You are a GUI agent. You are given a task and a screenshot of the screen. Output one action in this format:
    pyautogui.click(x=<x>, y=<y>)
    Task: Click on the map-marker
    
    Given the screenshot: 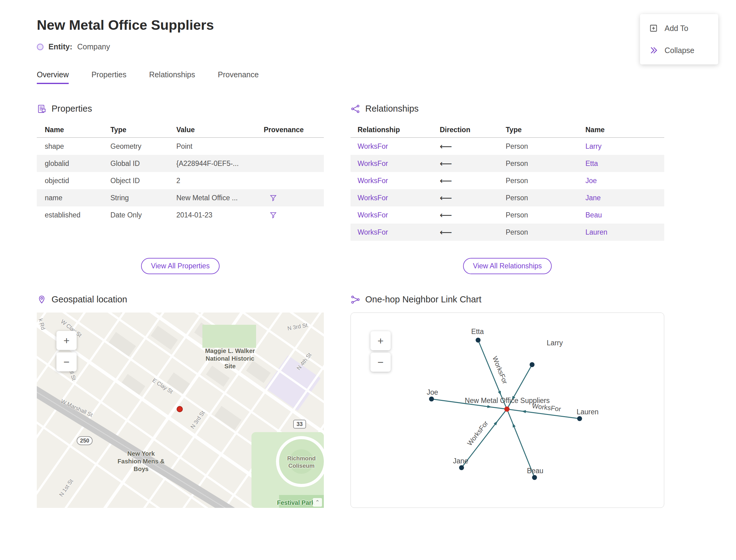 What is the action you would take?
    pyautogui.click(x=180, y=409)
    